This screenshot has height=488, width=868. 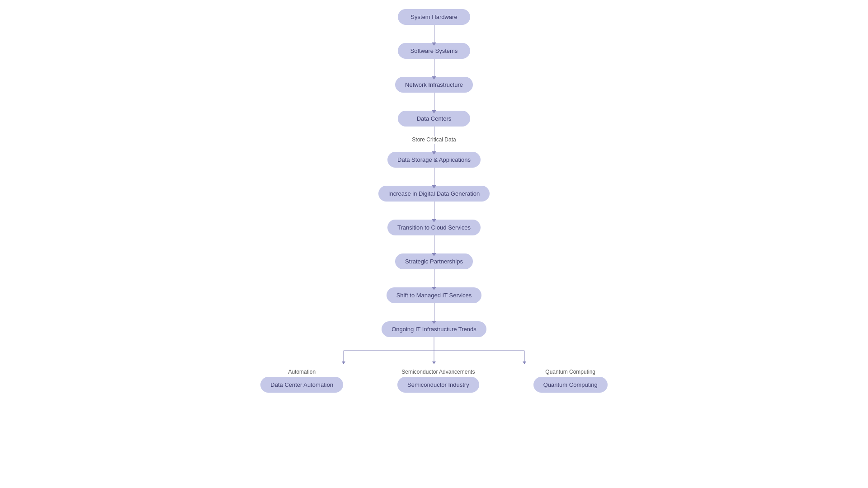 I want to click on branch-label-quantum-computing: Quantum Computing, so click(x=571, y=372).